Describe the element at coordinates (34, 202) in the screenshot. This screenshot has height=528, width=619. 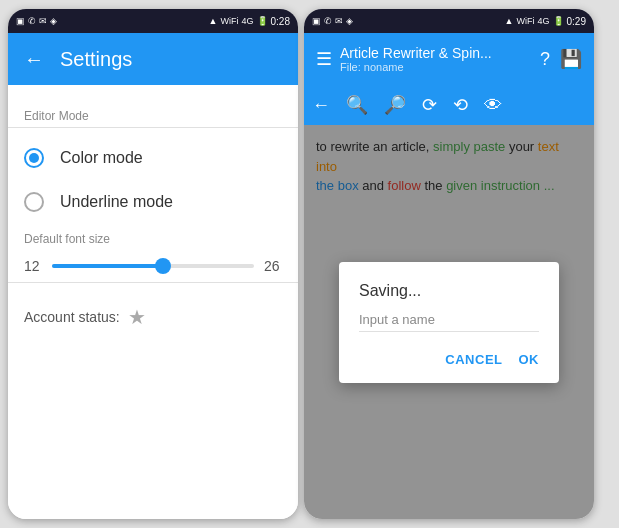
I see `underline-mode-radio` at that location.